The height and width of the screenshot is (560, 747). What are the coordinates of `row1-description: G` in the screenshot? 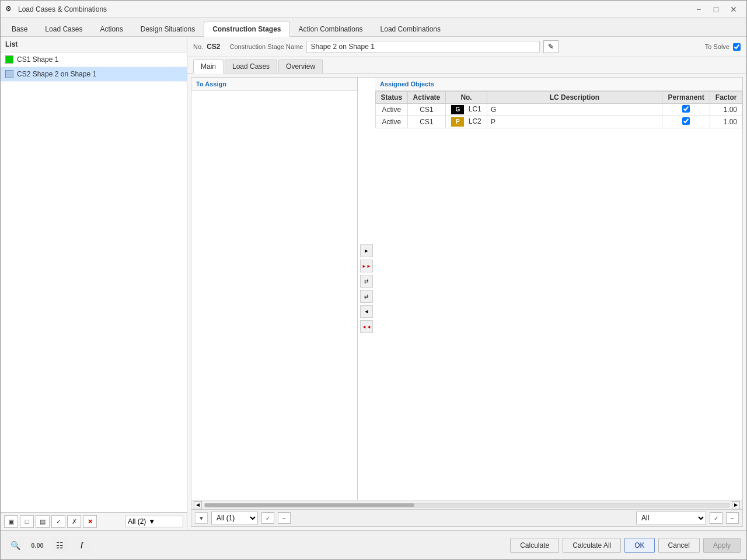 It's located at (574, 110).